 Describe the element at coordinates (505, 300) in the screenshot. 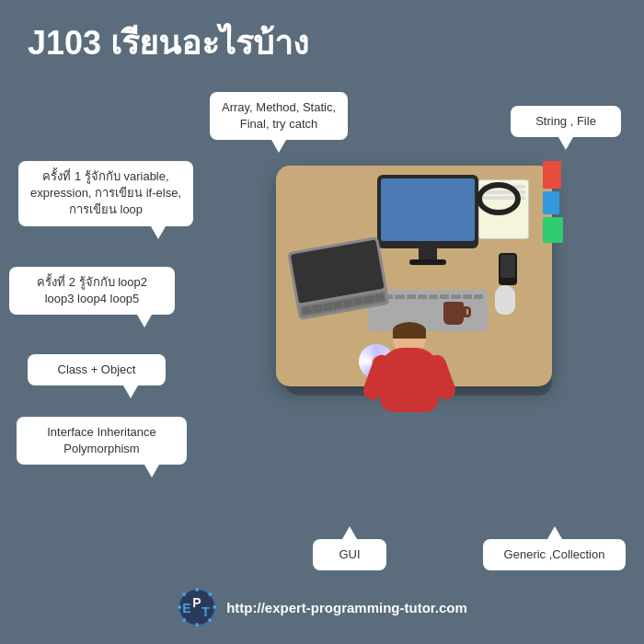

I see `mouse` at that location.